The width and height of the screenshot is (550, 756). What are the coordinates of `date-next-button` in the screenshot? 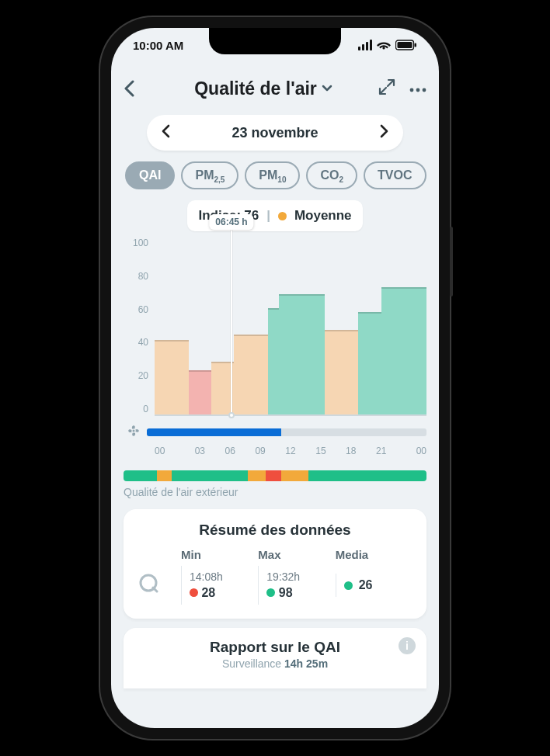 It's located at (385, 133).